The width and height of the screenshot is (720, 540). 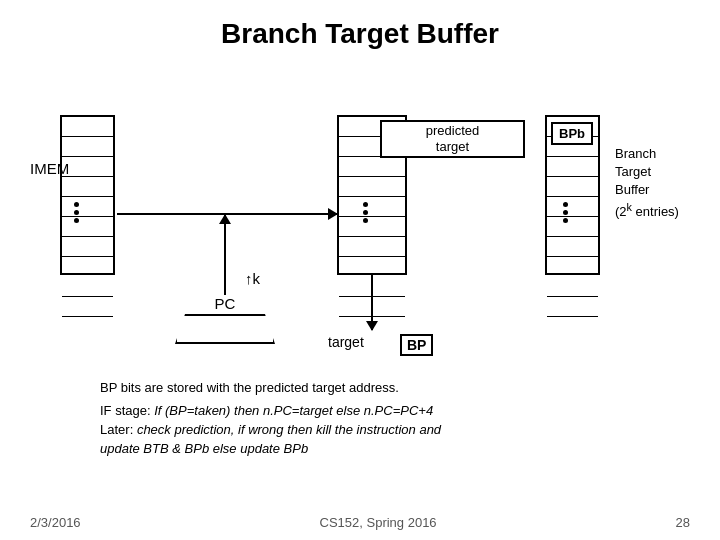 What do you see at coordinates (452, 138) in the screenshot?
I see `predicted-target-text: predictedtarget` at bounding box center [452, 138].